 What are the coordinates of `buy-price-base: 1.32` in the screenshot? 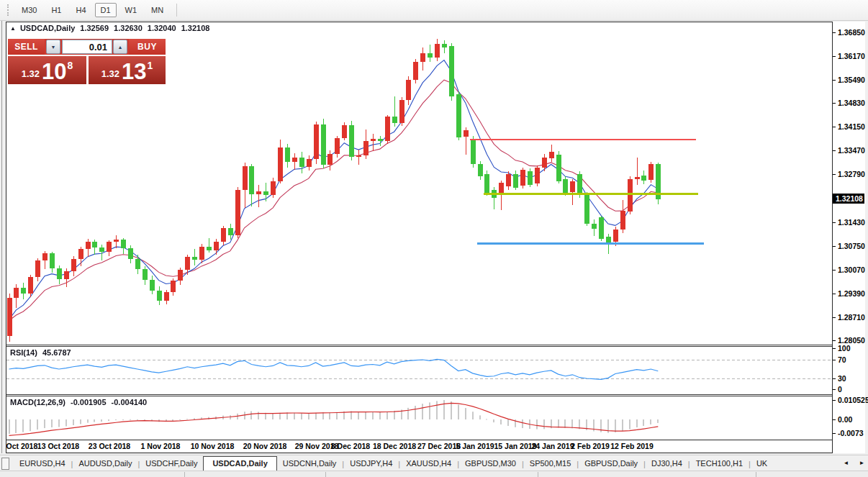 It's located at (111, 73).